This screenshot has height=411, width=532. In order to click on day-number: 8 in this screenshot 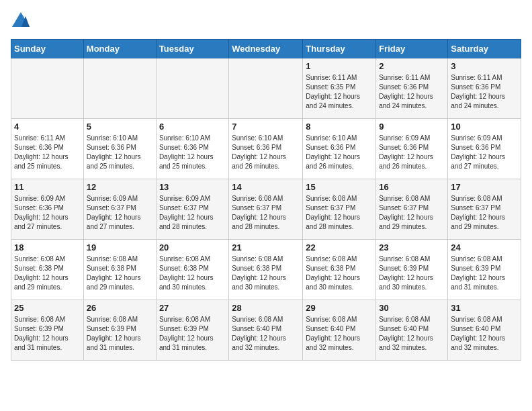, I will do `click(339, 126)`.